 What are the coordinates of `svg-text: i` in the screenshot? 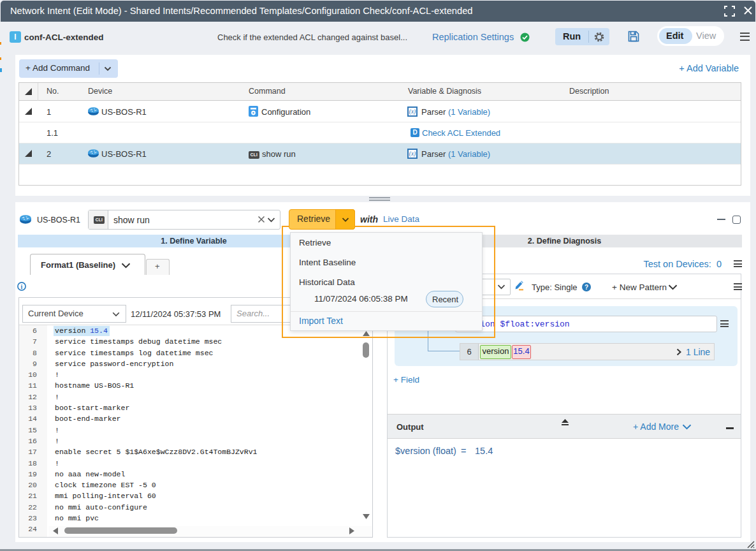 It's located at (22, 287).